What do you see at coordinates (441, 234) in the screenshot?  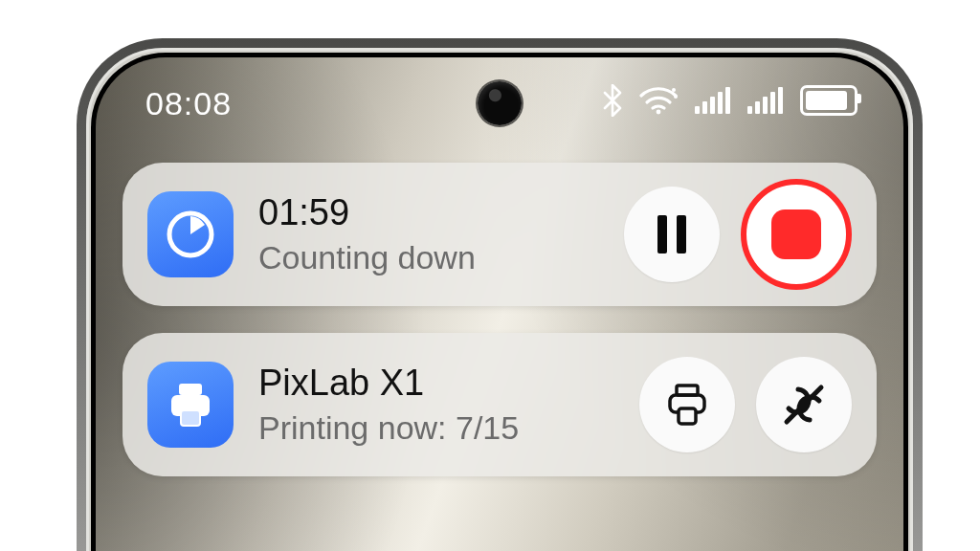 I see `timer-card-text: 01:59 Counting down` at bounding box center [441, 234].